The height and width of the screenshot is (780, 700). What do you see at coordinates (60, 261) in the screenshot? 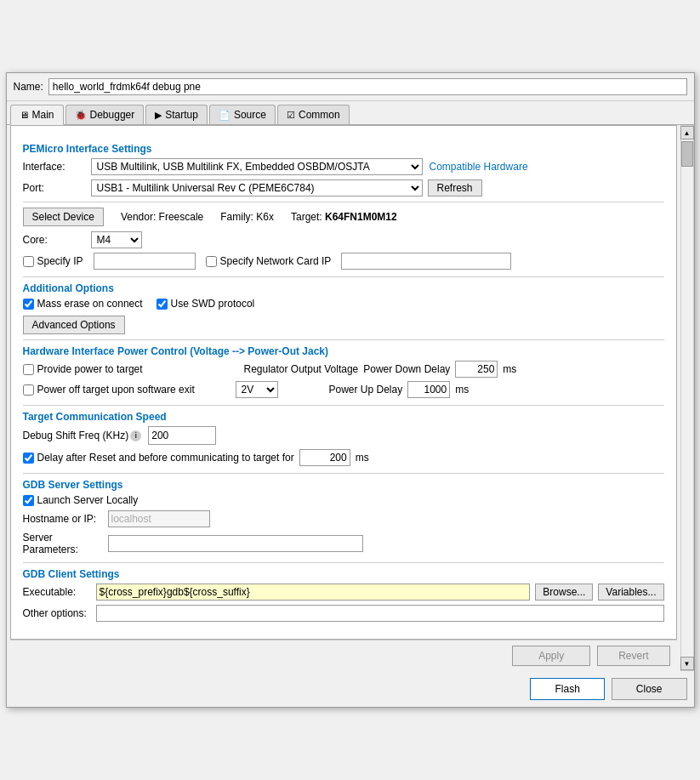
I see `specify-ip-label: Specify IP` at bounding box center [60, 261].